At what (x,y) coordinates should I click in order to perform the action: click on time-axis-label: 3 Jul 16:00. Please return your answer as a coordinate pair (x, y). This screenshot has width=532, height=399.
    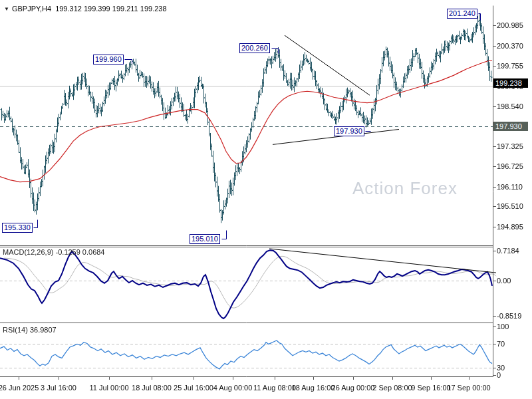
    Looking at the image, I should click on (59, 388).